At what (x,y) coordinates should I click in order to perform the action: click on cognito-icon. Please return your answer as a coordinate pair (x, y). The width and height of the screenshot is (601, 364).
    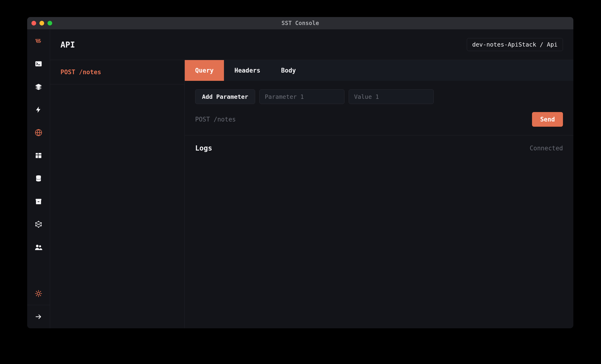
    Looking at the image, I should click on (39, 247).